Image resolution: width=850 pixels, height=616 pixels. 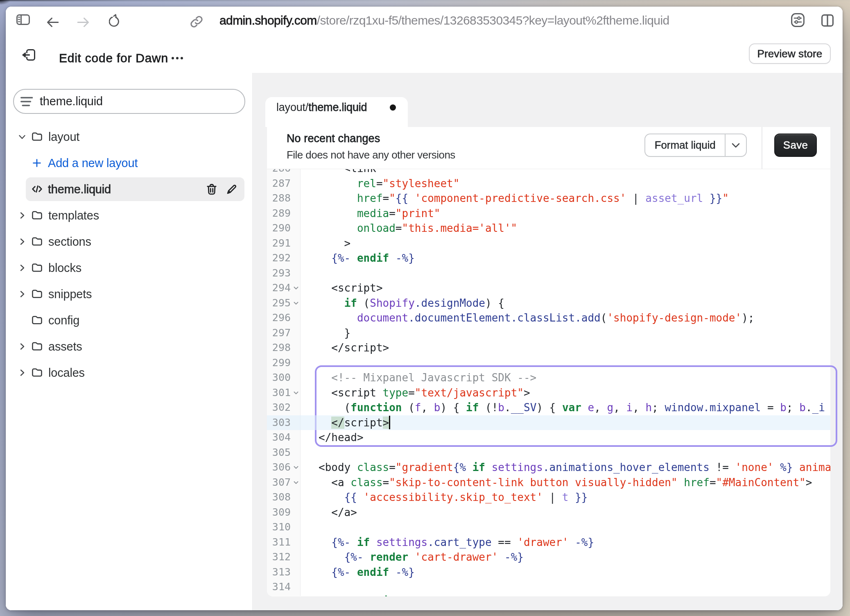 What do you see at coordinates (549, 393) in the screenshot?
I see `code-line-301: <script type="text/javascript">` at bounding box center [549, 393].